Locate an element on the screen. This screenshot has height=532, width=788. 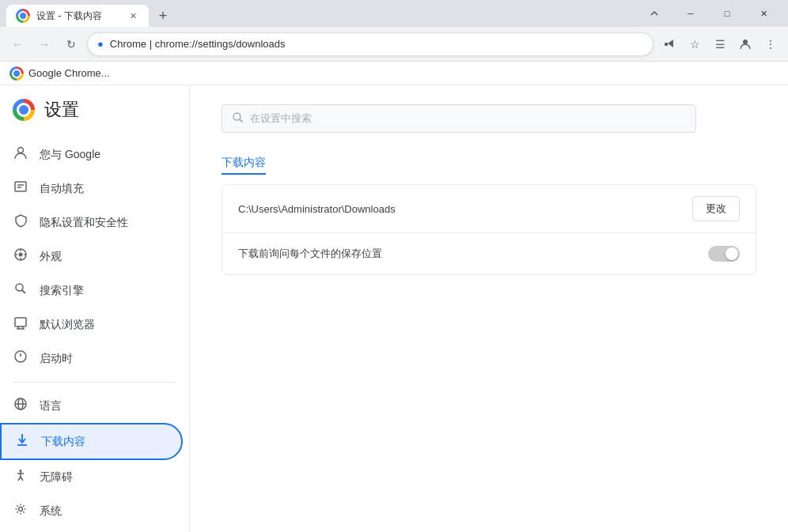
section-title: 下载内容 is located at coordinates (244, 165).